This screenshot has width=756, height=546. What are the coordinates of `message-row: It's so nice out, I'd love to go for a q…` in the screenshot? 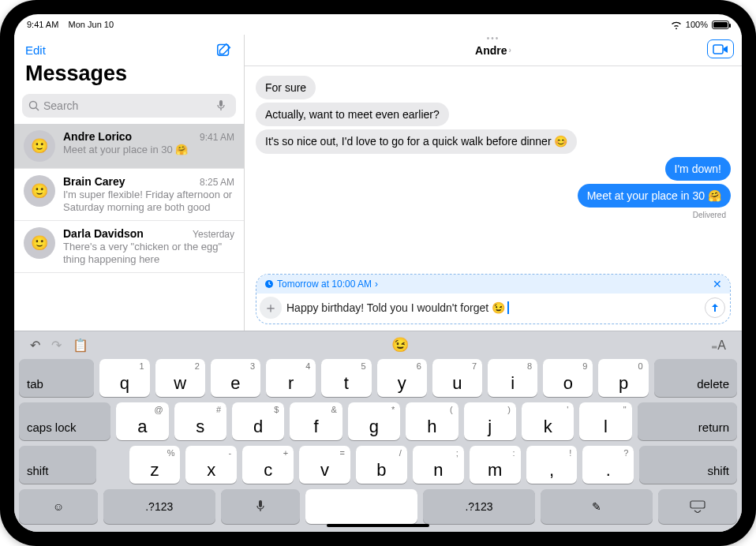 It's located at (493, 141).